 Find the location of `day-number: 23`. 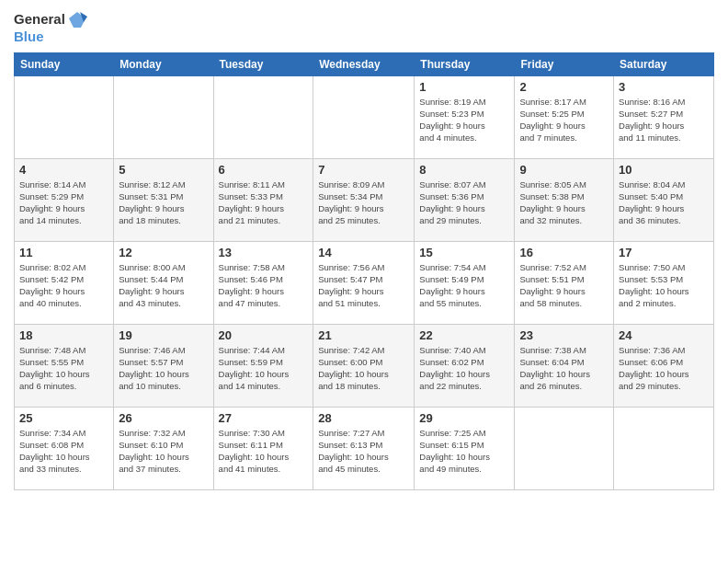

day-number: 23 is located at coordinates (564, 335).